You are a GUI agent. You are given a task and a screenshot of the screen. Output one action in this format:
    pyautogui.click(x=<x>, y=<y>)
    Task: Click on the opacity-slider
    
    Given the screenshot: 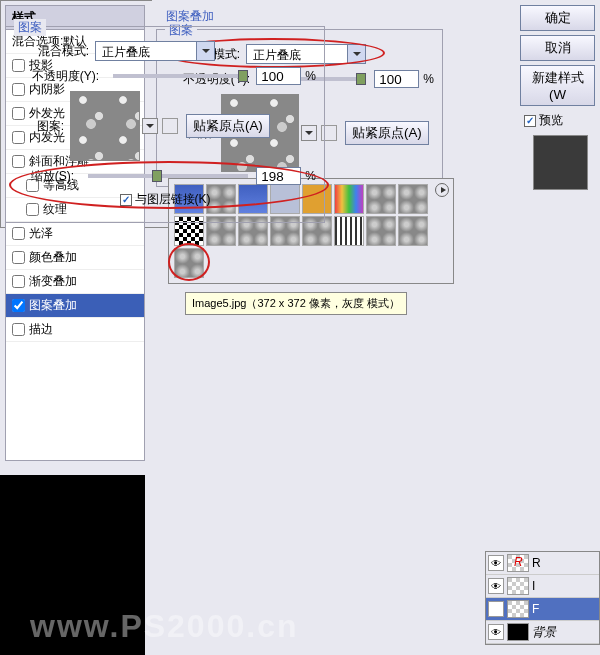 What is the action you would take?
    pyautogui.click(x=180, y=76)
    